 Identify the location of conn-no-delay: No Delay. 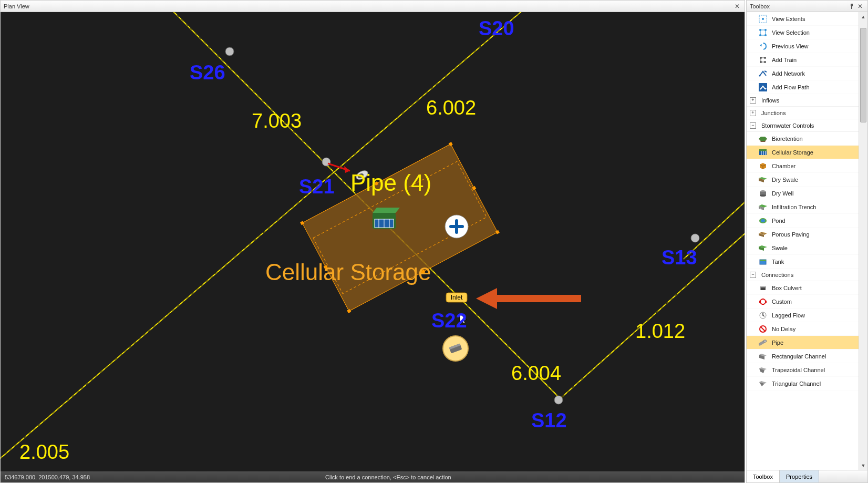
(803, 329).